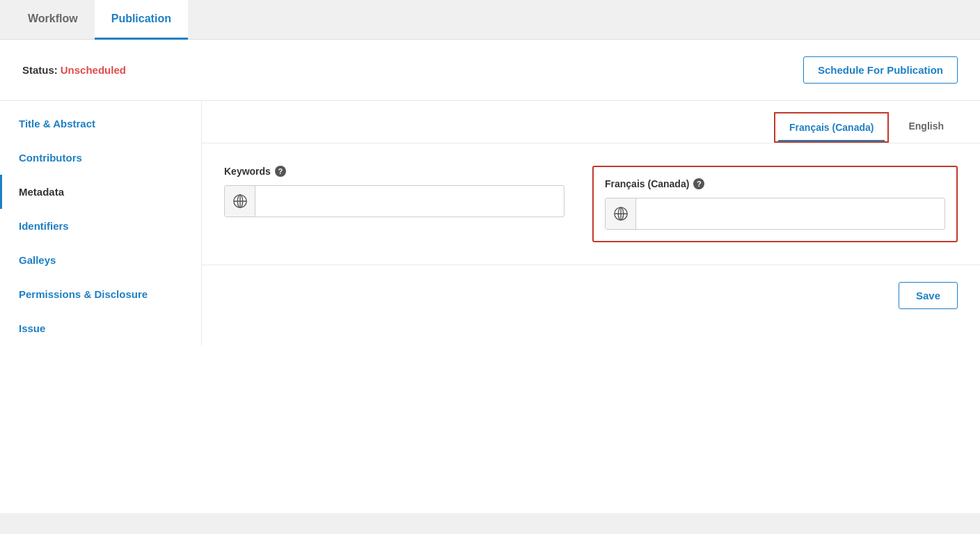 This screenshot has height=534, width=980. I want to click on francais-label: Français (Canada) ?, so click(775, 184).